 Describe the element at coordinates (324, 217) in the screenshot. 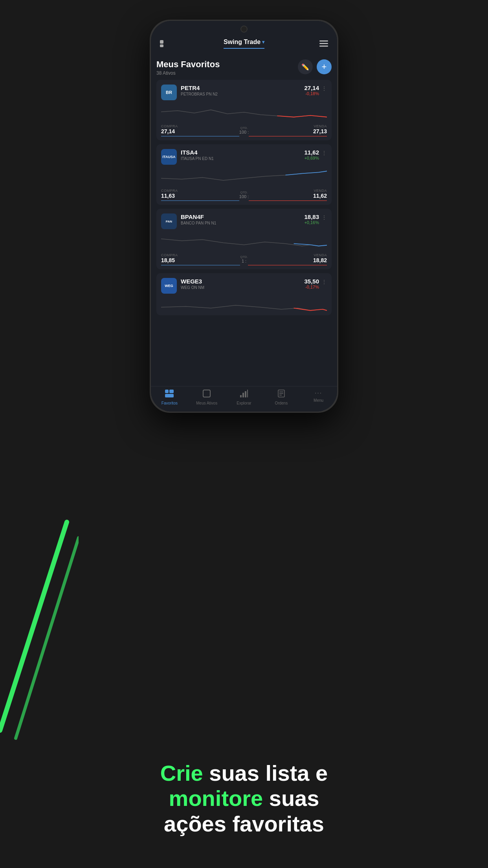

I see `card-menu-bpan4f: ⋮` at that location.